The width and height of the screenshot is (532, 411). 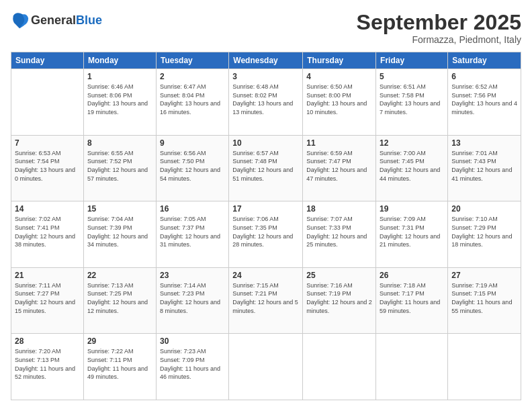 What do you see at coordinates (192, 275) in the screenshot?
I see `day-number: 23` at bounding box center [192, 275].